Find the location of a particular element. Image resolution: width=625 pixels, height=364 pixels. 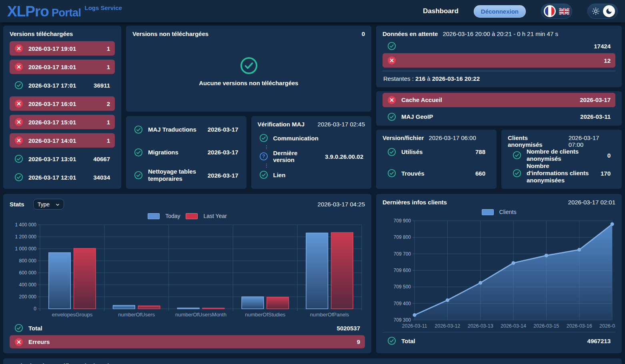

panel-title: Vérification MAJ is located at coordinates (281, 124).